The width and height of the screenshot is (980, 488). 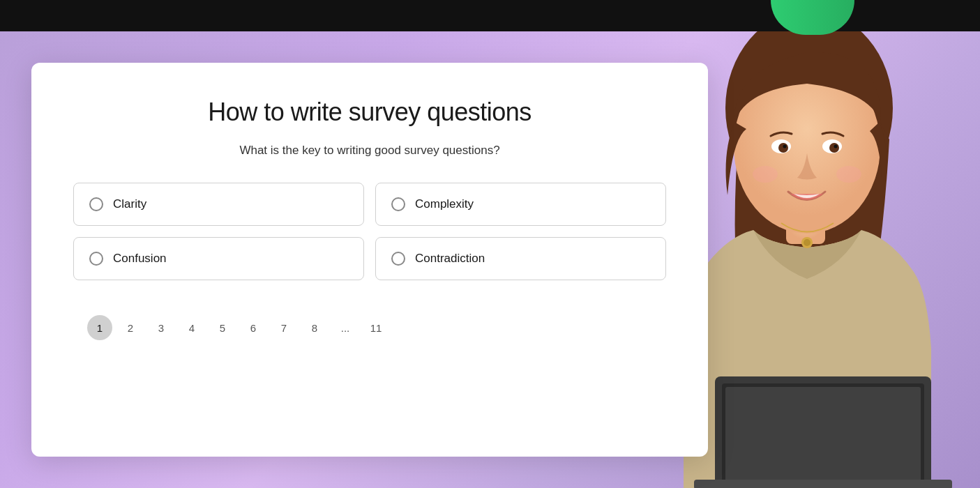 What do you see at coordinates (161, 328) in the screenshot?
I see `page-btn-3: 3` at bounding box center [161, 328].